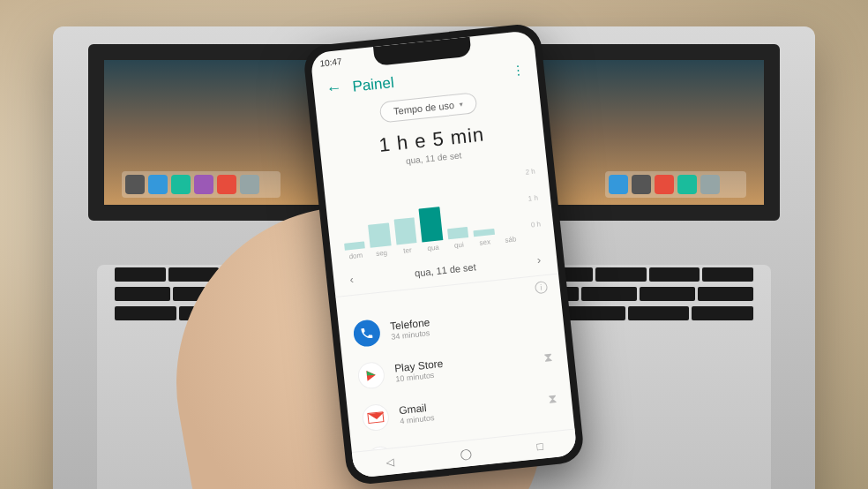  What do you see at coordinates (676, 184) in the screenshot?
I see `mac-dock-right` at bounding box center [676, 184].